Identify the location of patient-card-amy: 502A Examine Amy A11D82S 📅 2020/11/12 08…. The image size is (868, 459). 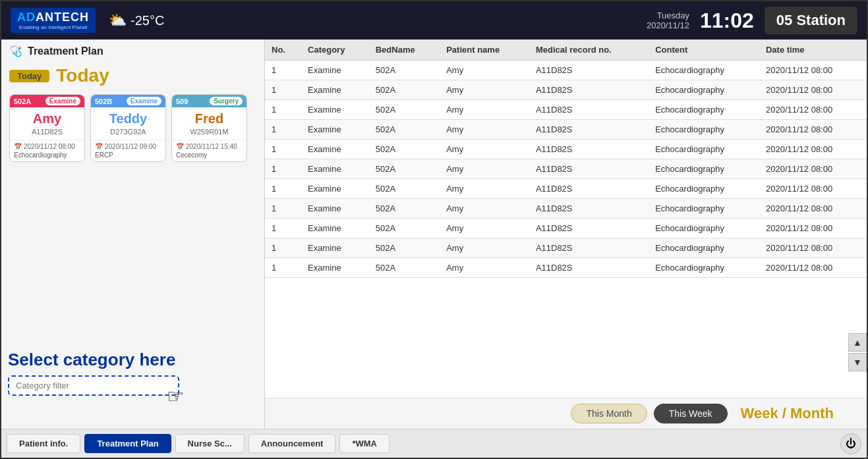
(47, 128).